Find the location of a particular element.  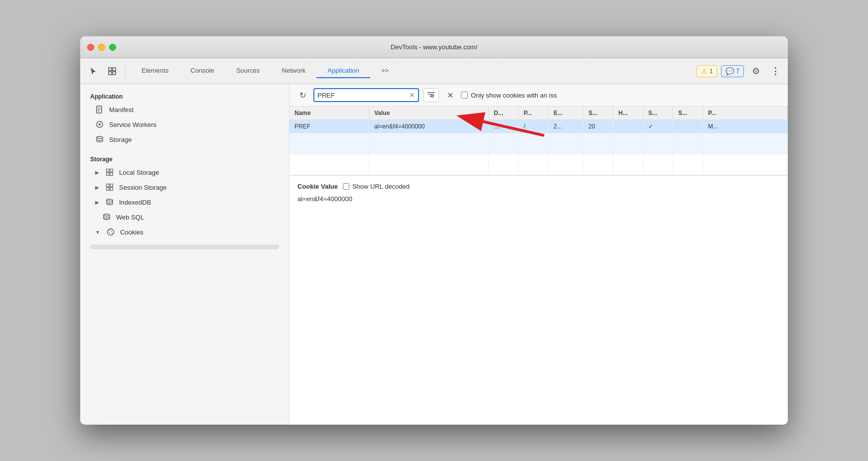

warning-badge: ⚠ 1 is located at coordinates (707, 71).